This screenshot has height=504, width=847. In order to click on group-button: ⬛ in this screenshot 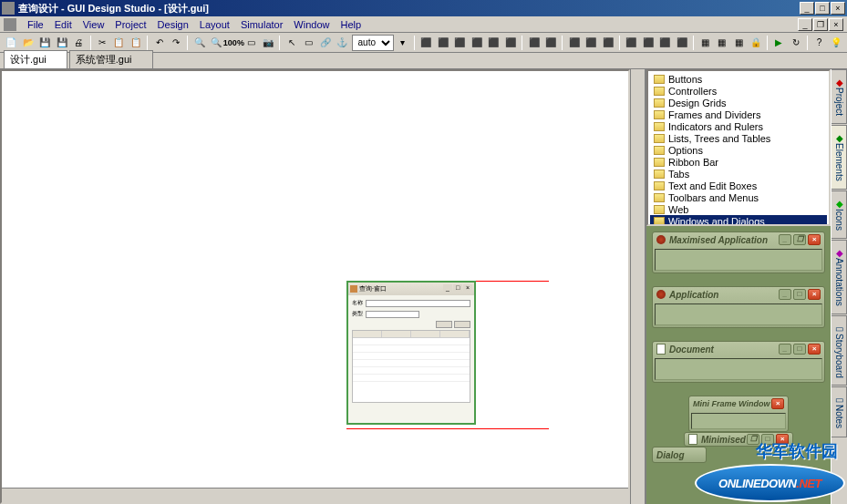, I will do `click(631, 43)`.